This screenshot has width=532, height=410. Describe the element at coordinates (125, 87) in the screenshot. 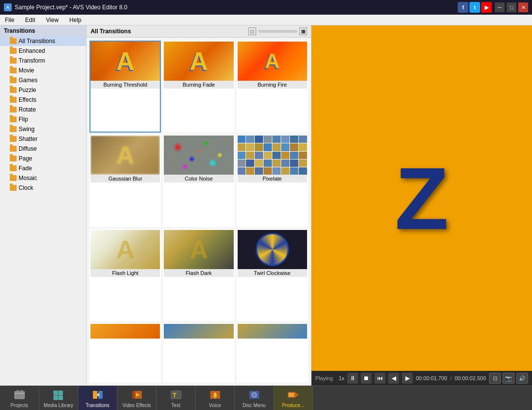

I see `transition-burning-threshold: A Burning Threshold` at that location.